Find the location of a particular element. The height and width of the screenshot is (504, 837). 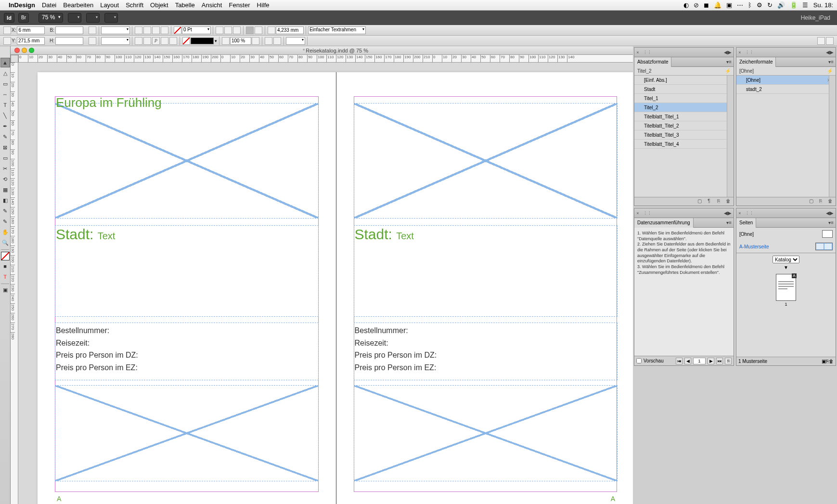

y-field is located at coordinates (31, 41).